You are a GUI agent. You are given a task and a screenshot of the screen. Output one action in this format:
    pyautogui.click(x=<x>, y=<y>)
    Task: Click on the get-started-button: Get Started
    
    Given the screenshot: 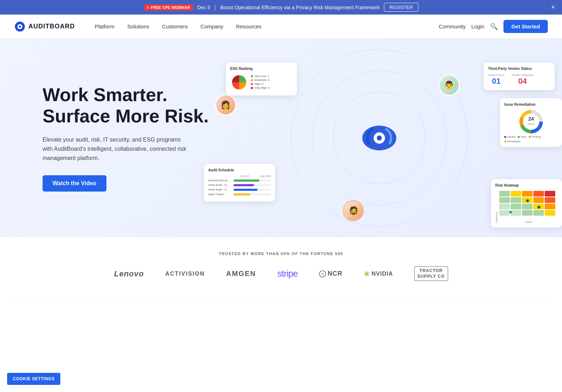 What is the action you would take?
    pyautogui.click(x=526, y=26)
    